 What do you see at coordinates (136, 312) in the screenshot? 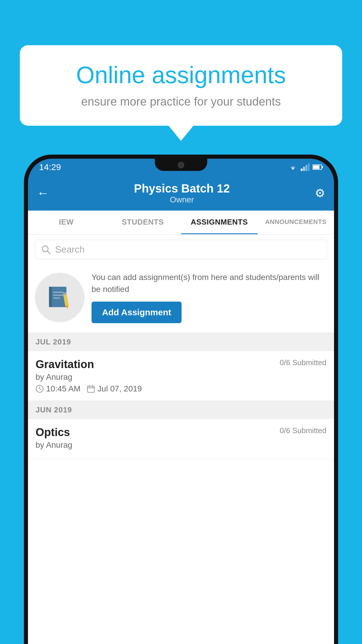
I see `add-assignment-button: Add Assignment` at bounding box center [136, 312].